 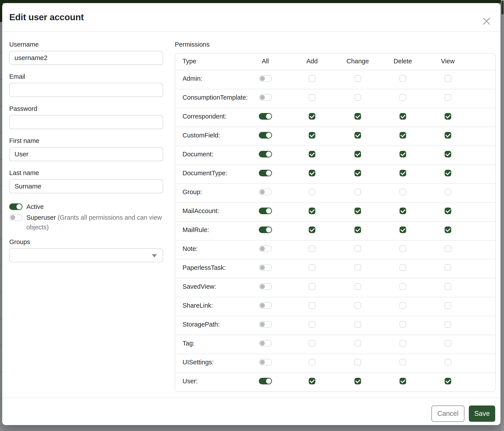 I want to click on permission-row: UISettings:, so click(x=335, y=363).